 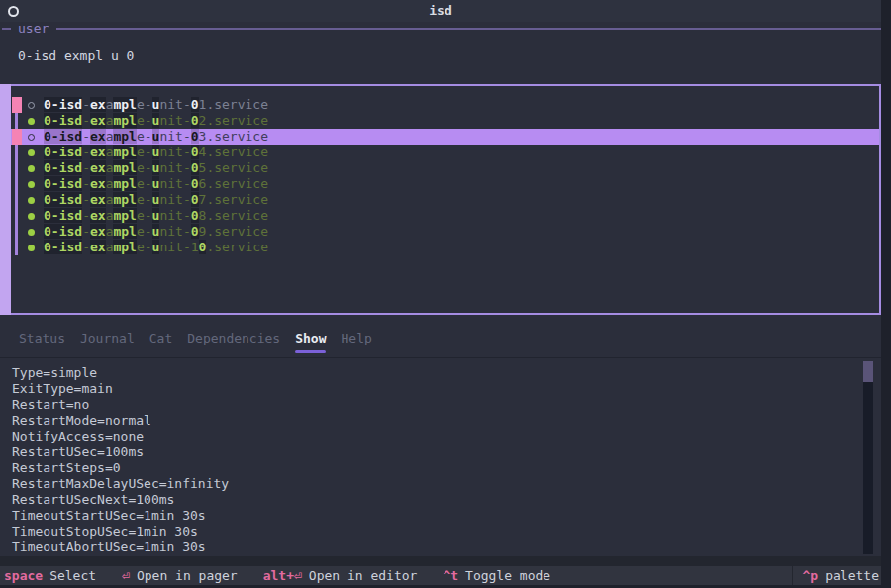 What do you see at coordinates (32, 105) in the screenshot?
I see `inactive-status-dot-icon` at bounding box center [32, 105].